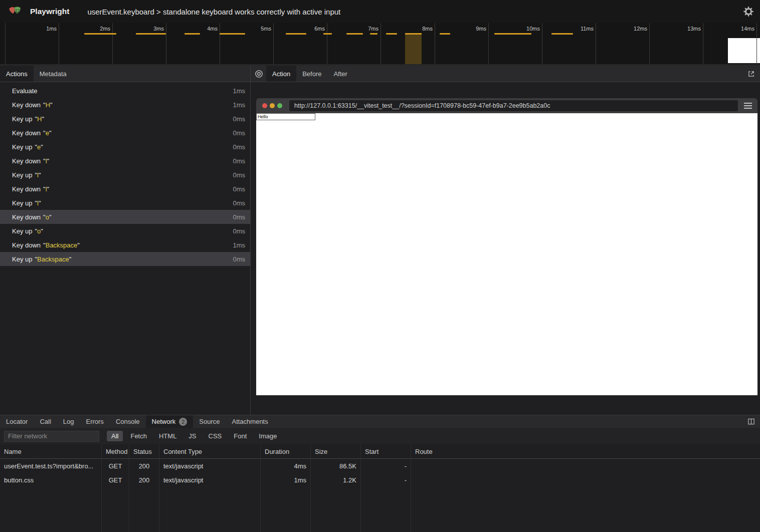 The image size is (760, 532). What do you see at coordinates (51, 451) in the screenshot?
I see `column-header-name: Name` at bounding box center [51, 451].